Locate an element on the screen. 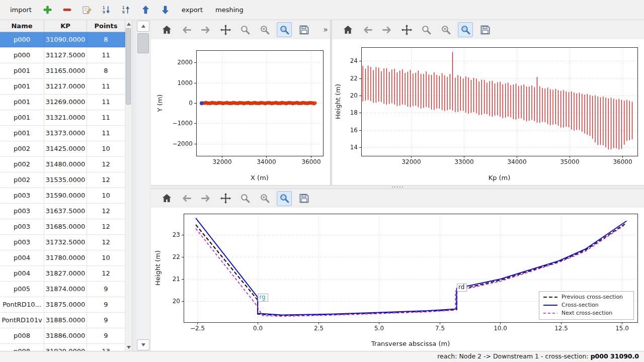 The image size is (644, 362). table-row: p00831929.000013 is located at coordinates (62, 347).